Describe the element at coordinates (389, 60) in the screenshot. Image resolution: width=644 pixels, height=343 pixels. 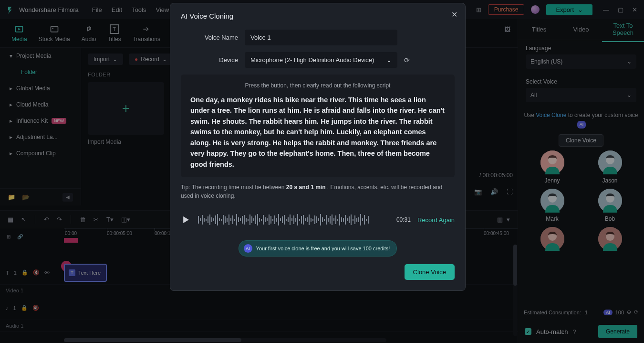
I see `chevron-down-icon: ⌄` at that location.